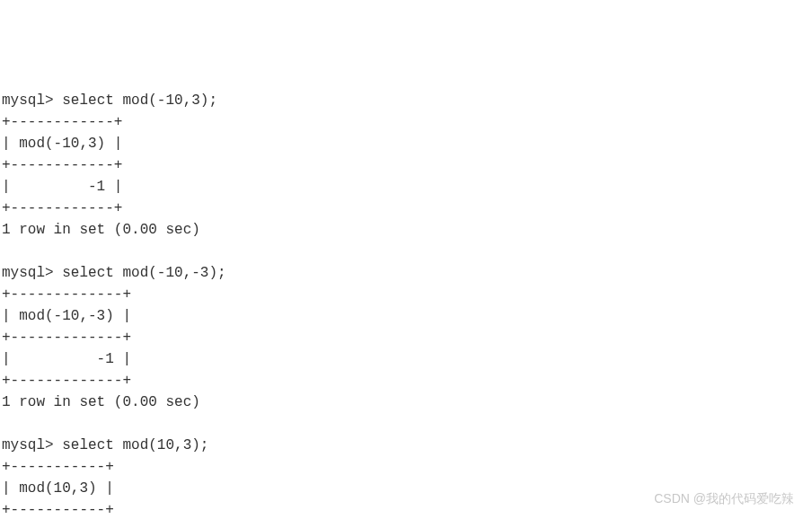 The image size is (812, 519). Describe the element at coordinates (724, 499) in the screenshot. I see `watermark: CSDN @我的代码爱吃辣` at that location.